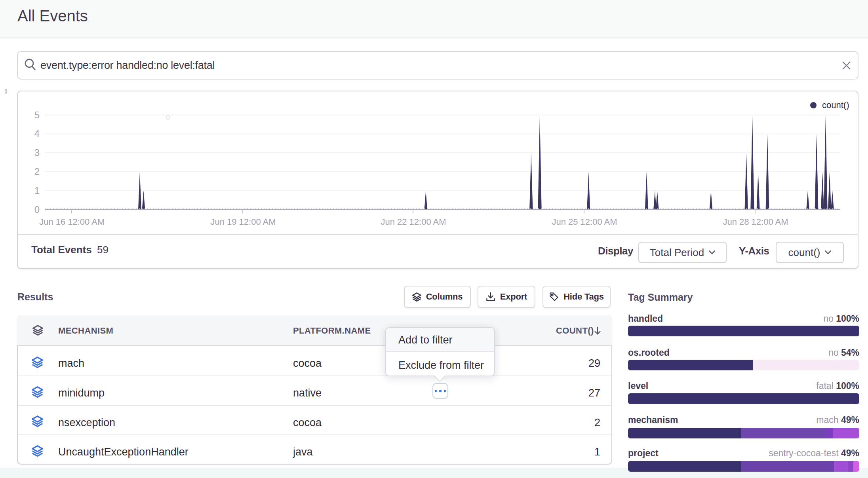 The height and width of the screenshot is (478, 868). Describe the element at coordinates (584, 222) in the screenshot. I see `svg-text: Jun 25 12:00 AM` at that location.